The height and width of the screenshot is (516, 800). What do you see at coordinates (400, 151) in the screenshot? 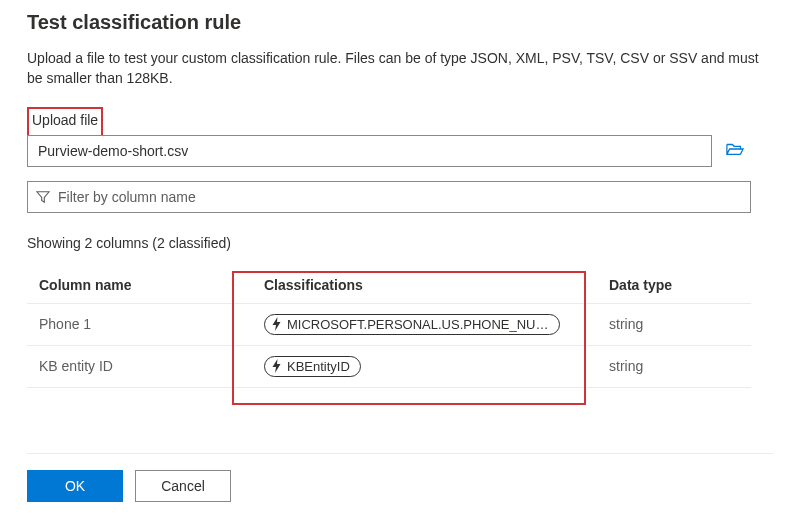
I see `upload-row` at bounding box center [400, 151].